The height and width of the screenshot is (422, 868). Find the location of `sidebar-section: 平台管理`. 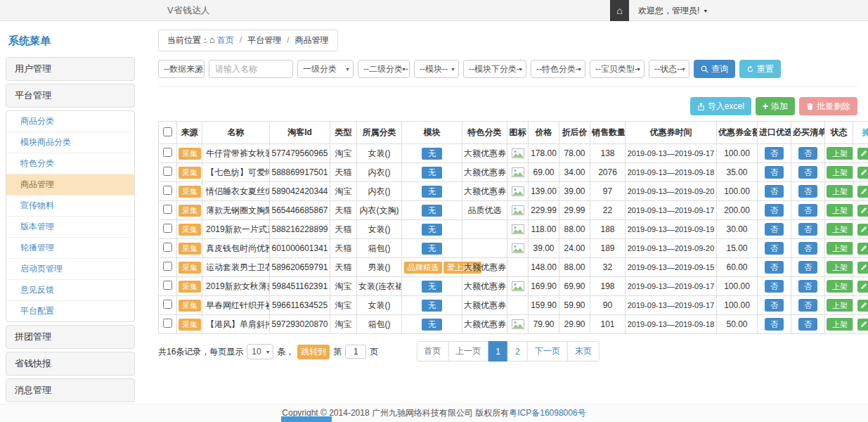

sidebar-section: 平台管理 is located at coordinates (70, 96).